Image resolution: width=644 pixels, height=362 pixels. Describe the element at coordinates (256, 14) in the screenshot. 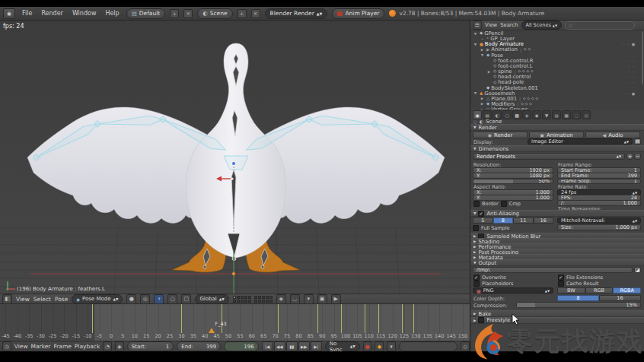

I see `delete-scene-button: ✕` at that location.